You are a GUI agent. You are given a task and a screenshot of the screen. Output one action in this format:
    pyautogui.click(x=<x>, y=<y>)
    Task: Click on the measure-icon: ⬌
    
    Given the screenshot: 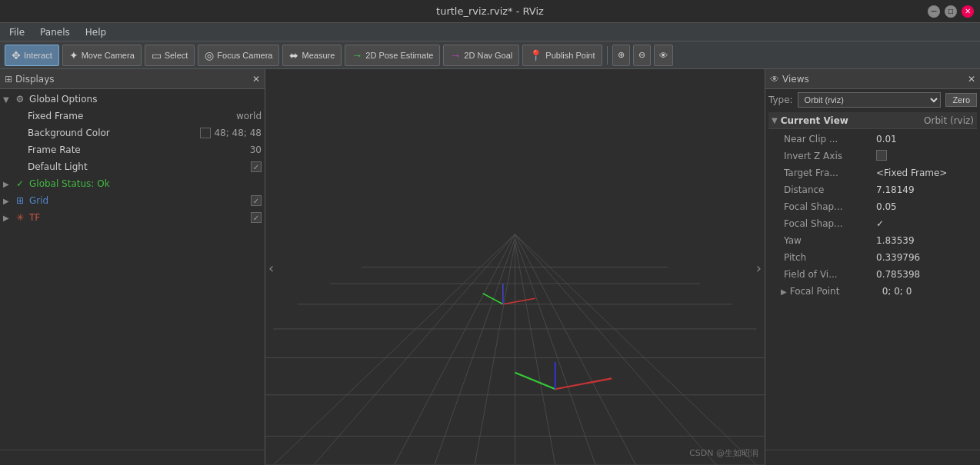 What is the action you would take?
    pyautogui.click(x=294, y=55)
    